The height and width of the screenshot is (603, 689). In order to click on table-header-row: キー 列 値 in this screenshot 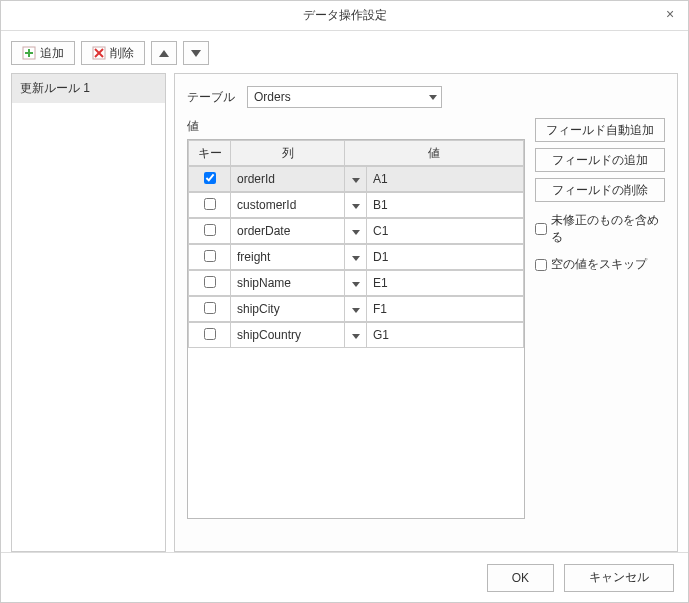, I will do `click(356, 153)`.